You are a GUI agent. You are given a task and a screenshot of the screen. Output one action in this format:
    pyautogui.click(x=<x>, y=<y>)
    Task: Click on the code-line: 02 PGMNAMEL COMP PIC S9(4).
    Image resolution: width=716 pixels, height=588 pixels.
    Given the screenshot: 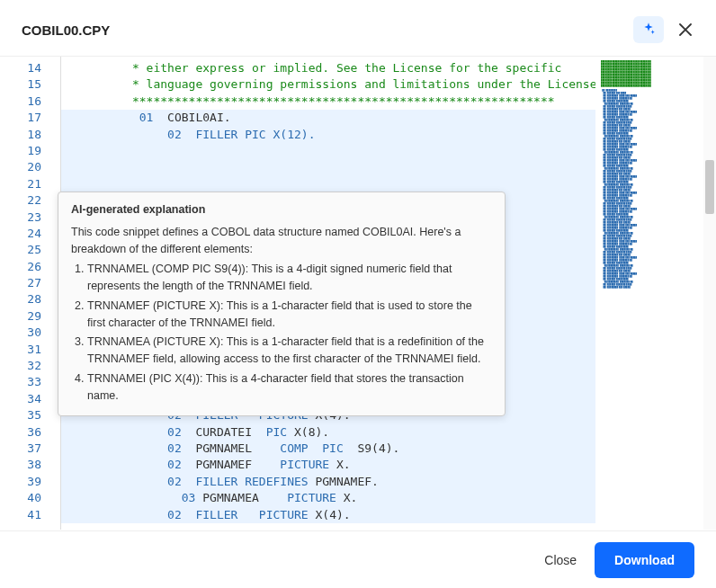 What is the action you would take?
    pyautogui.click(x=328, y=449)
    